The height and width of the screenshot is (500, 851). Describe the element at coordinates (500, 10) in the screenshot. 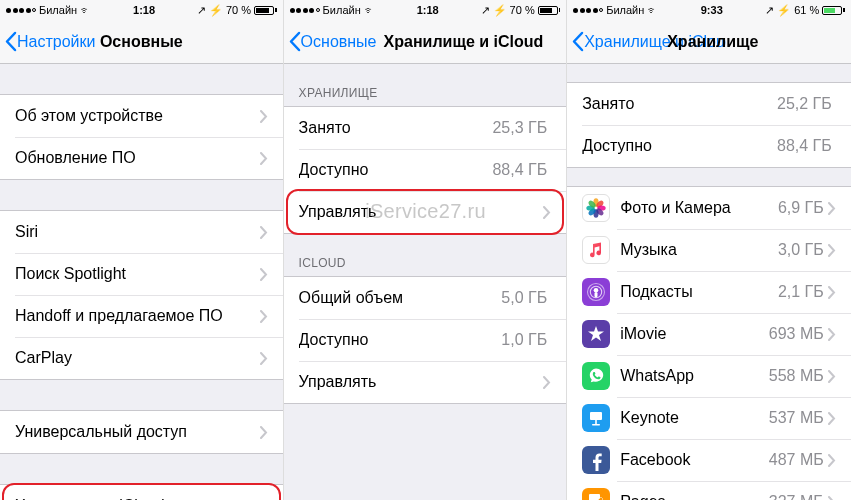

I see `bluetooth-icon: ⚡` at that location.